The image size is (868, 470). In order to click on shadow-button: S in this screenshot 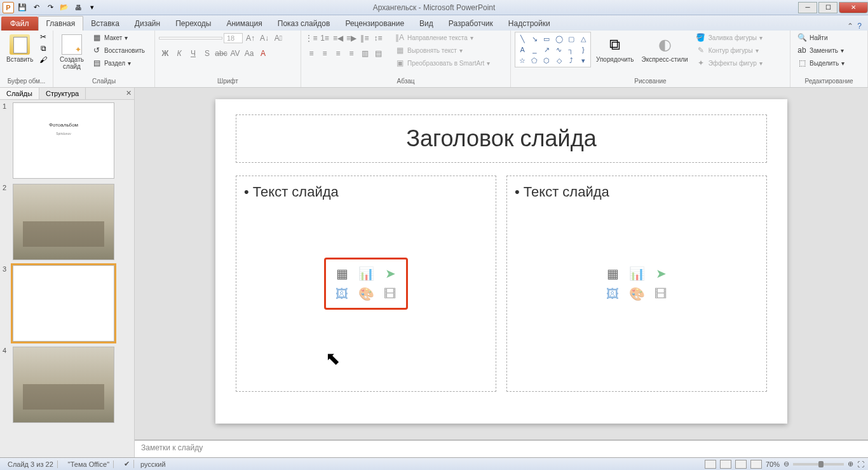, I will do `click(207, 53)`.